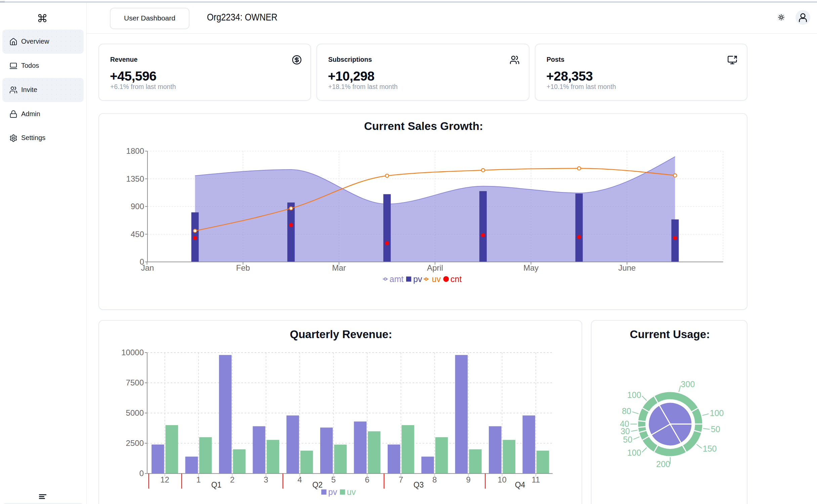 Image resolution: width=817 pixels, height=504 pixels. Describe the element at coordinates (318, 485) in the screenshot. I see `svg-text: Q2` at that location.